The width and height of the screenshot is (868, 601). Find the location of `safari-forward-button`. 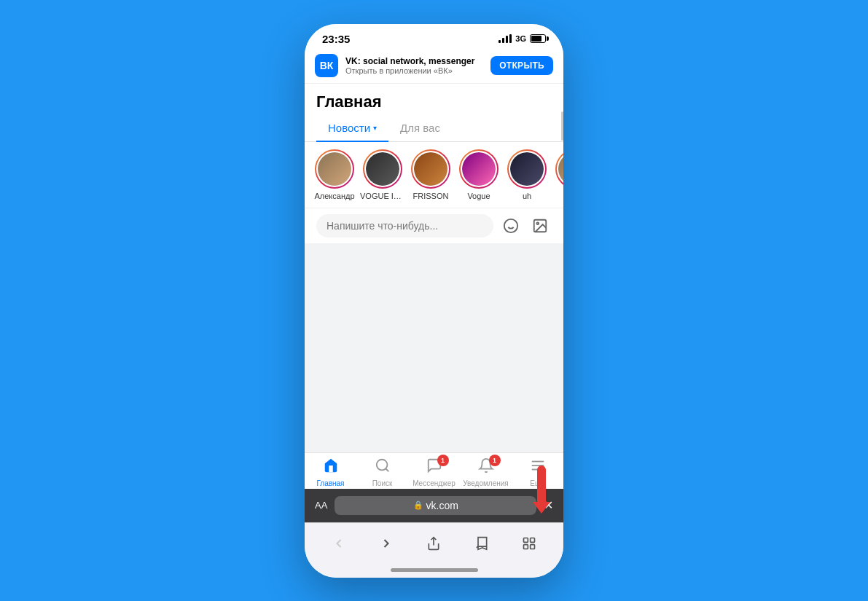

safari-forward-button is located at coordinates (386, 543).